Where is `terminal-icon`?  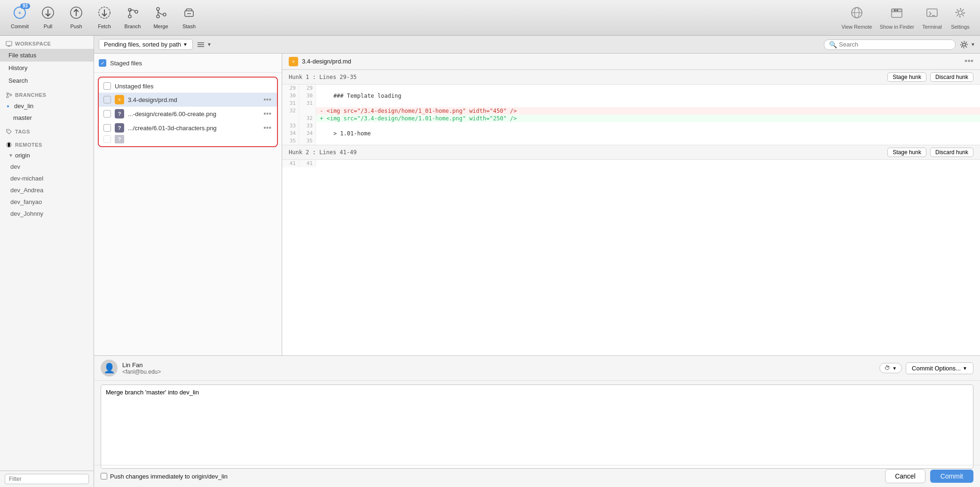
terminal-icon is located at coordinates (932, 14).